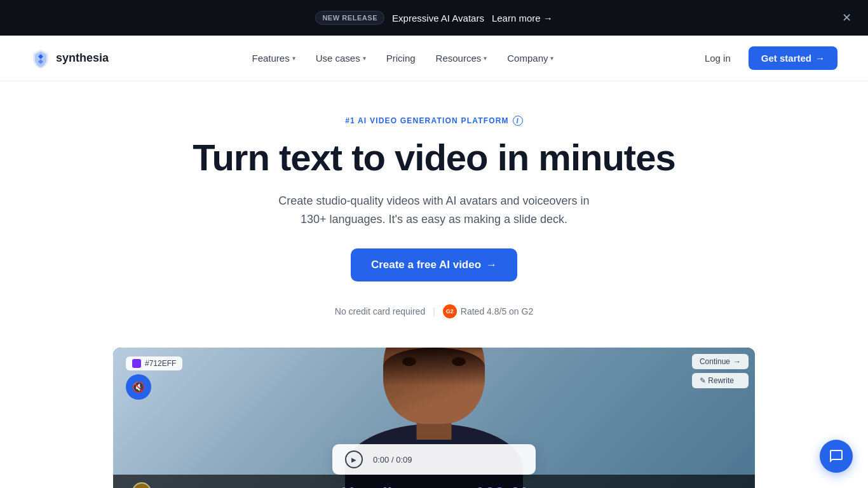  What do you see at coordinates (497, 311) in the screenshot?
I see `g2-rating-text: Rated 4.8/5 on G2` at bounding box center [497, 311].